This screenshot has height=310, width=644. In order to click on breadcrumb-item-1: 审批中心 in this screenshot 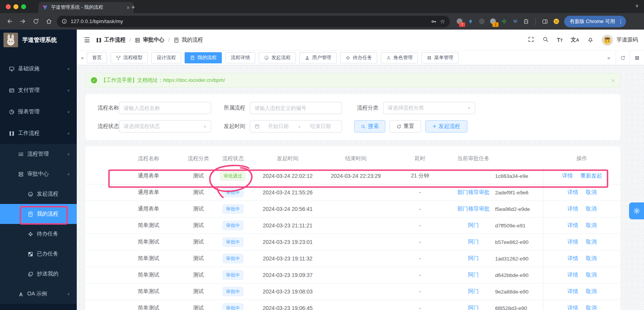, I will do `click(150, 40)`.